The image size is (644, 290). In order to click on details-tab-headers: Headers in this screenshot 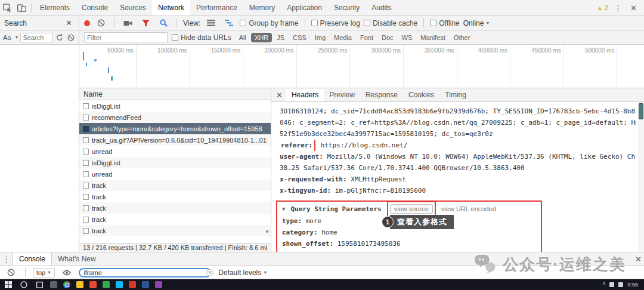, I will do `click(305, 95)`.